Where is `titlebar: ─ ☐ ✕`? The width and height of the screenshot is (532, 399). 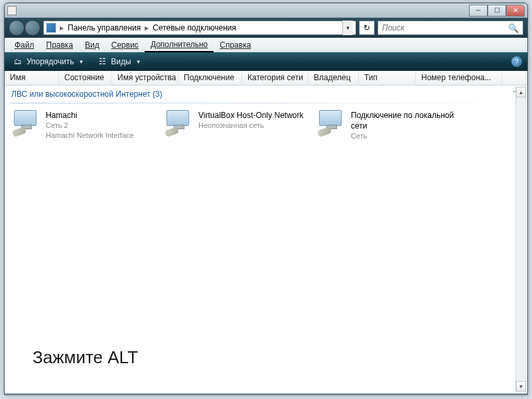
titlebar: ─ ☐ ✕ is located at coordinates (266, 11).